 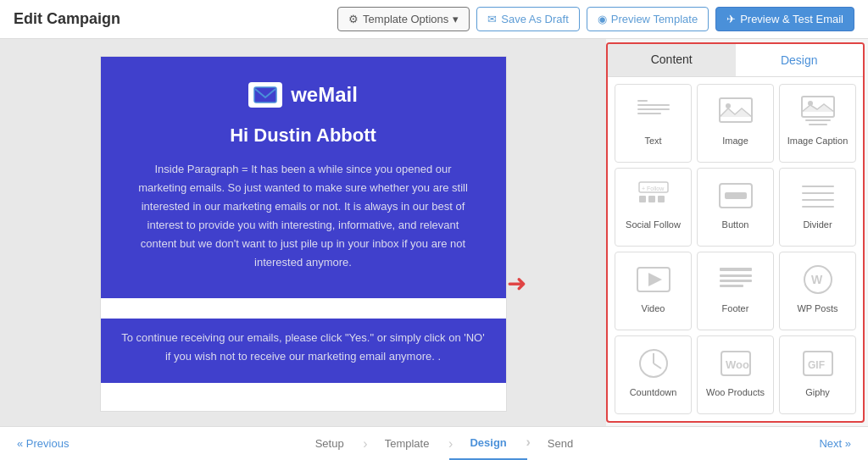 What do you see at coordinates (653, 188) in the screenshot?
I see `svg-text: + Follow` at bounding box center [653, 188].